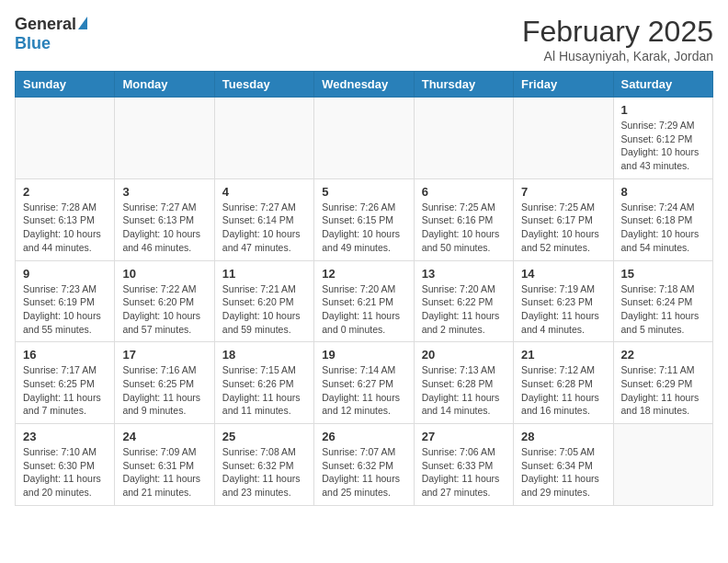  I want to click on day-info: Sunrise: 7:08 AM Sunset: 6:32 PM Dayligh…, so click(265, 473).